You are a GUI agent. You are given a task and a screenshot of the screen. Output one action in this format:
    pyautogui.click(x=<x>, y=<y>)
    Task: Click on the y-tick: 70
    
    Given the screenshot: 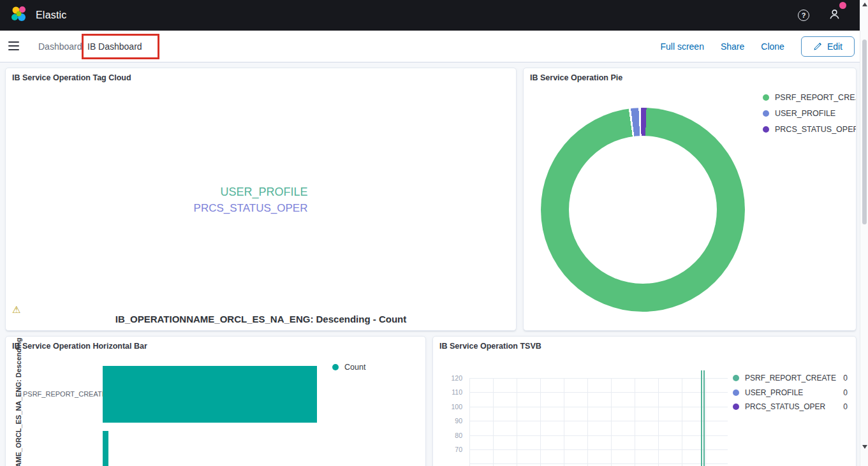 What is the action you would take?
    pyautogui.click(x=452, y=449)
    